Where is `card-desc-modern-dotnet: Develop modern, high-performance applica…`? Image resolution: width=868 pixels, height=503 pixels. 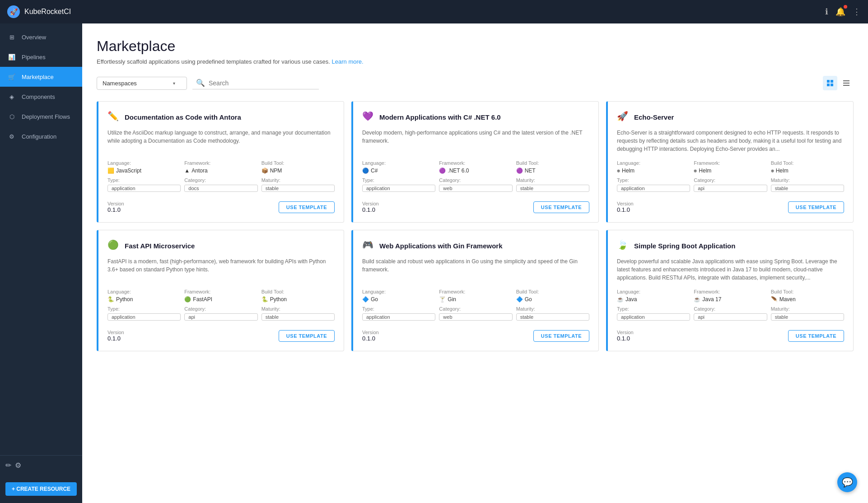 card-desc-modern-dotnet: Develop modern, high-performance applica… is located at coordinates (476, 141).